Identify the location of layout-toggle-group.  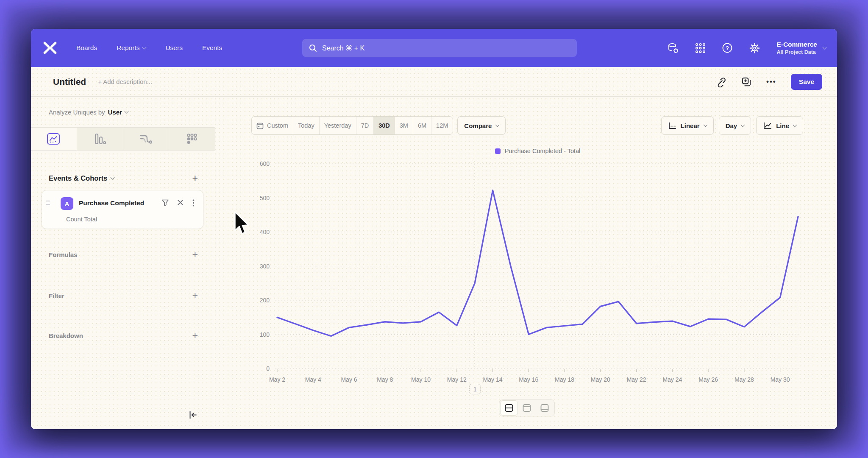
(527, 408).